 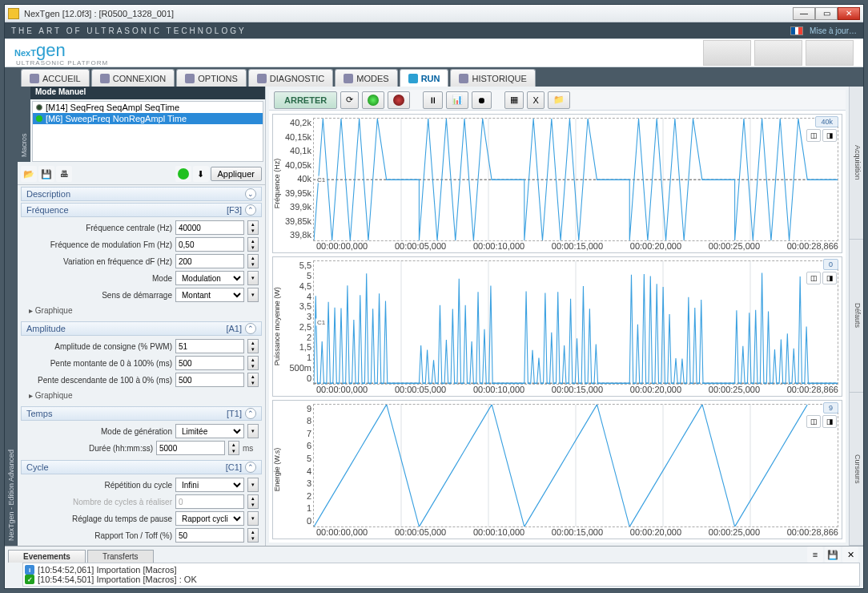 What do you see at coordinates (141, 194) in the screenshot?
I see `section-description: Description⌄` at bounding box center [141, 194].